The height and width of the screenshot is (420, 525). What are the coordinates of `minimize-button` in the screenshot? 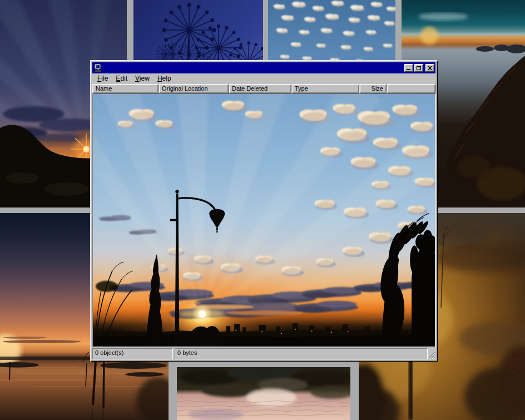 It's located at (409, 68).